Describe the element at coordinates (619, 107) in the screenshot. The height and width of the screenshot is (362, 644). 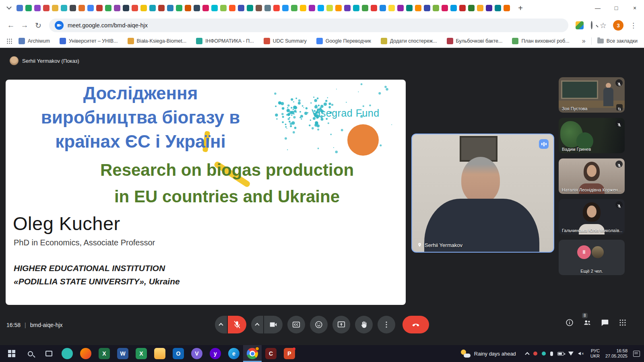
I see `crop-icon` at that location.